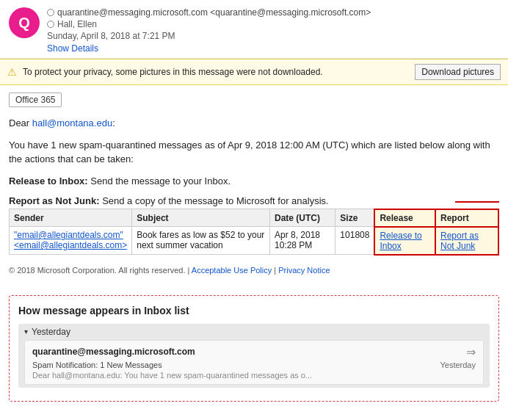  Describe the element at coordinates (12, 72) in the screenshot. I see `warning-icon: ⚠` at that location.